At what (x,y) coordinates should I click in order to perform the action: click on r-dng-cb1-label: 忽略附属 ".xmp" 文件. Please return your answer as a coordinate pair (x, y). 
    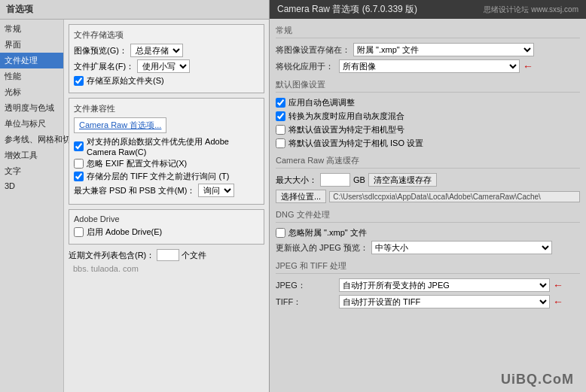
    Looking at the image, I should click on (328, 233).